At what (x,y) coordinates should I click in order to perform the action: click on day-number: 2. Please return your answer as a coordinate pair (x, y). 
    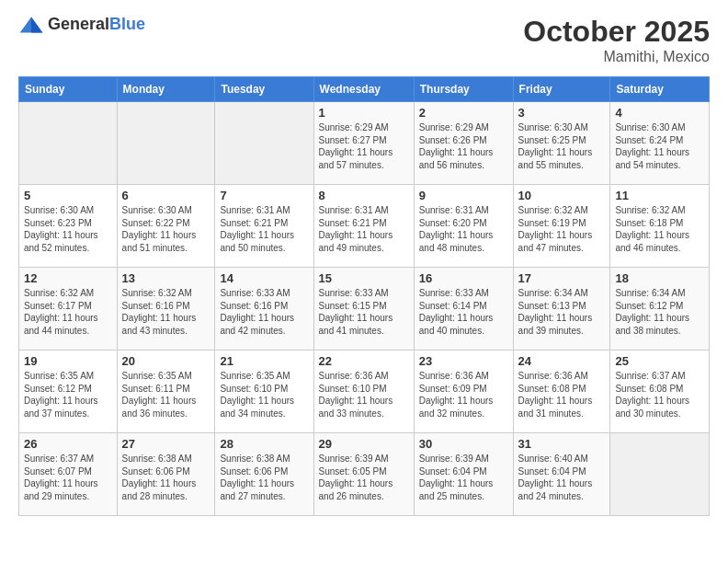
    Looking at the image, I should click on (463, 112).